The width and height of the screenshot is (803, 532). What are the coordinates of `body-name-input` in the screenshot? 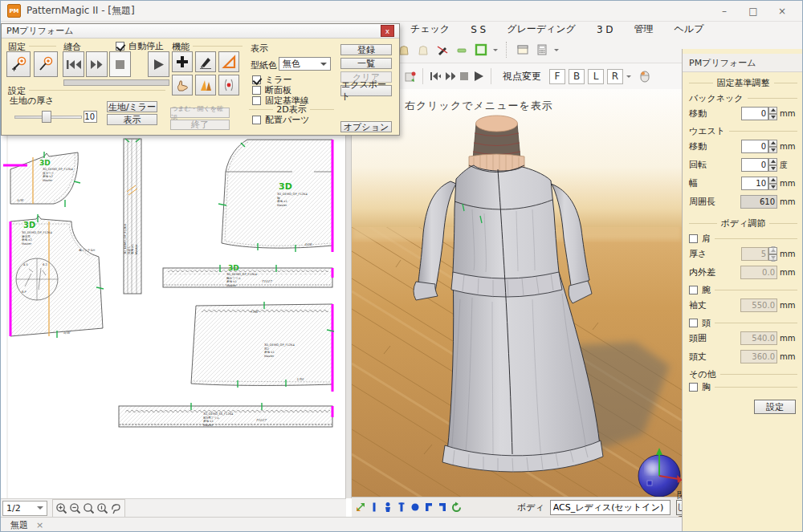 It's located at (610, 507).